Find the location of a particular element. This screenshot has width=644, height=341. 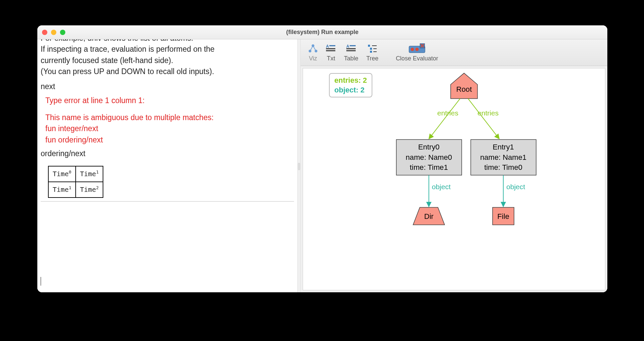

pane-splitter is located at coordinates (299, 166).